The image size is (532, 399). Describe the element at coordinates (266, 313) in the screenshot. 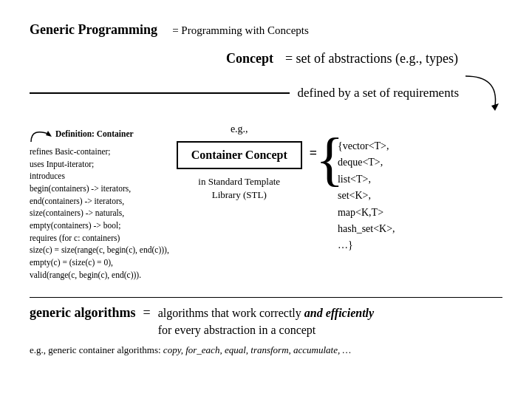

I see `alg-line1: algorithms that work correctly and effic…` at that location.